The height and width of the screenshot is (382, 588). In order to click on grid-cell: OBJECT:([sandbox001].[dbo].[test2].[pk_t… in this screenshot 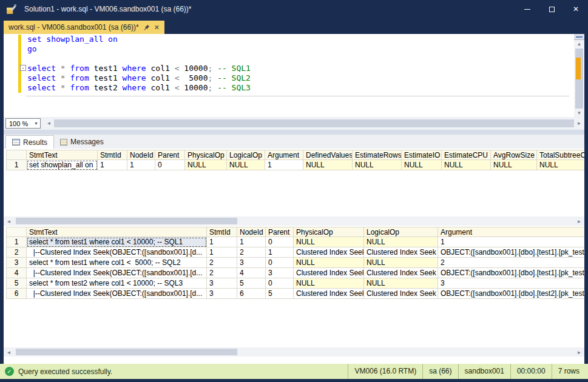, I will do `click(512, 293)`.